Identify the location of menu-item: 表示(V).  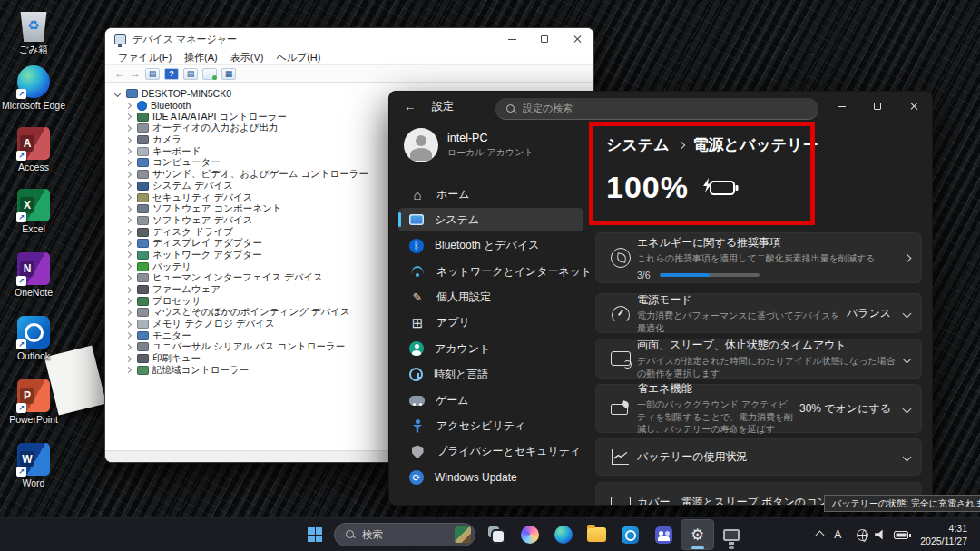
(247, 58).